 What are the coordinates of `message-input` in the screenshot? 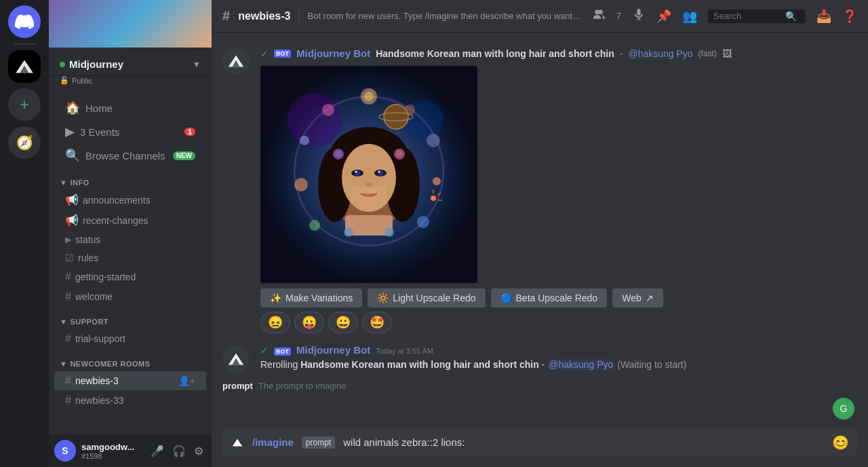 It's located at (583, 443).